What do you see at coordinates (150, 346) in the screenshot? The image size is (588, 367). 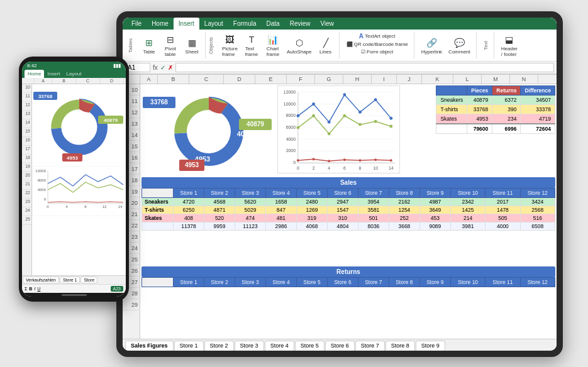 I see `sheet-tab-sales-figures: Sales Figures` at bounding box center [150, 346].